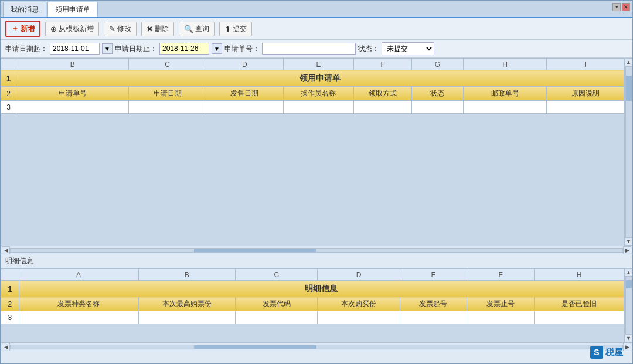 The image size is (633, 364). I want to click on cell-status, so click(437, 107).